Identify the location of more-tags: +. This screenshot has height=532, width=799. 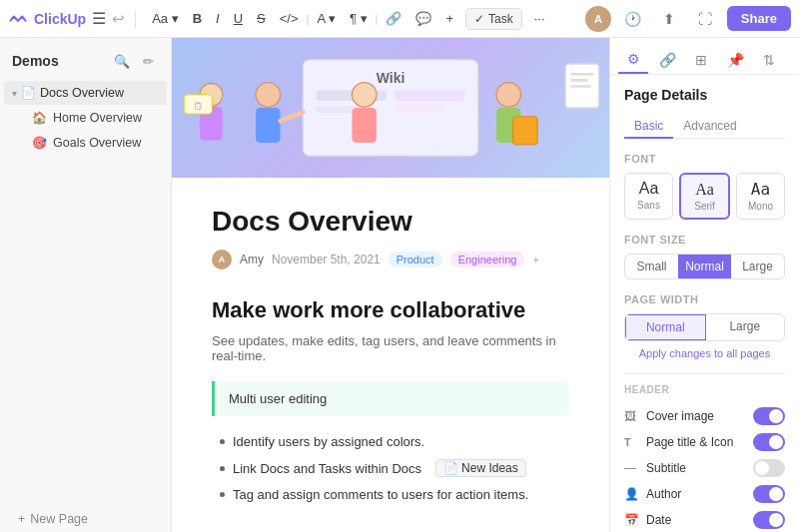
(535, 260).